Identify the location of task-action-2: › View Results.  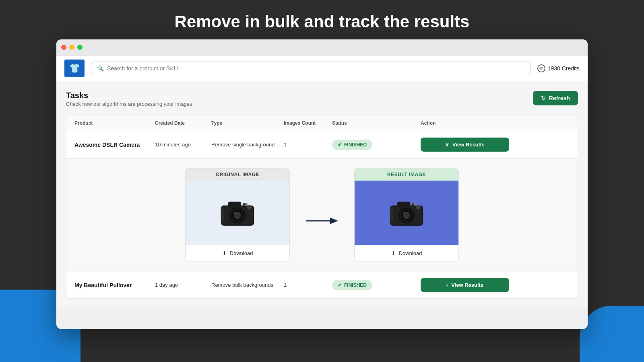
(495, 285).